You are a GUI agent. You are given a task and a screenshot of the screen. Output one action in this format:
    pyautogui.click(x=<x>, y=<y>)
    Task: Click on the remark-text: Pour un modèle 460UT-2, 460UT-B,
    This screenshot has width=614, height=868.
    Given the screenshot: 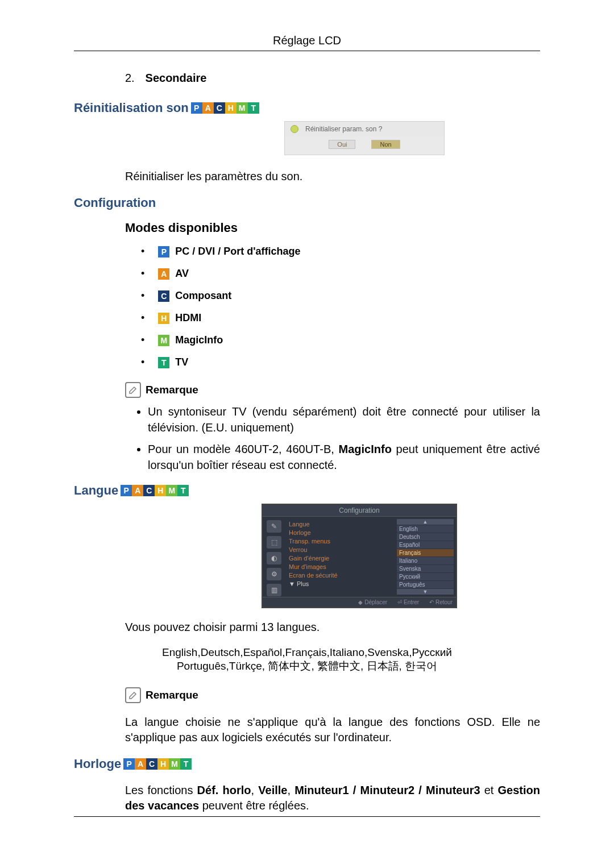 What is the action you would take?
    pyautogui.click(x=243, y=449)
    